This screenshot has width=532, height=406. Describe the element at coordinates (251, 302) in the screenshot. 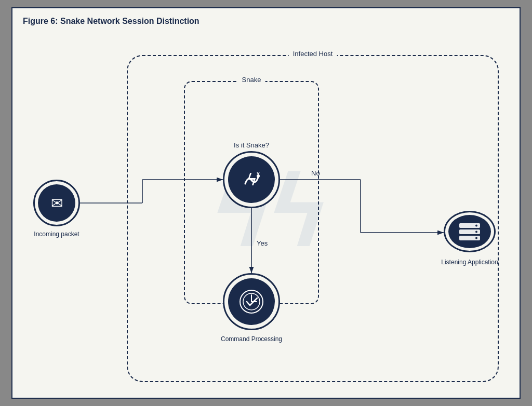

I see `command-processing-node` at that location.